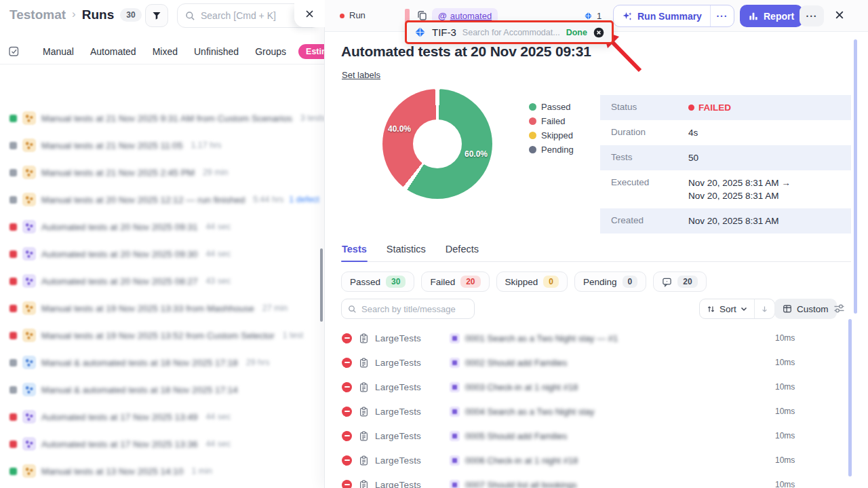  I want to click on search-icon, so click(353, 309).